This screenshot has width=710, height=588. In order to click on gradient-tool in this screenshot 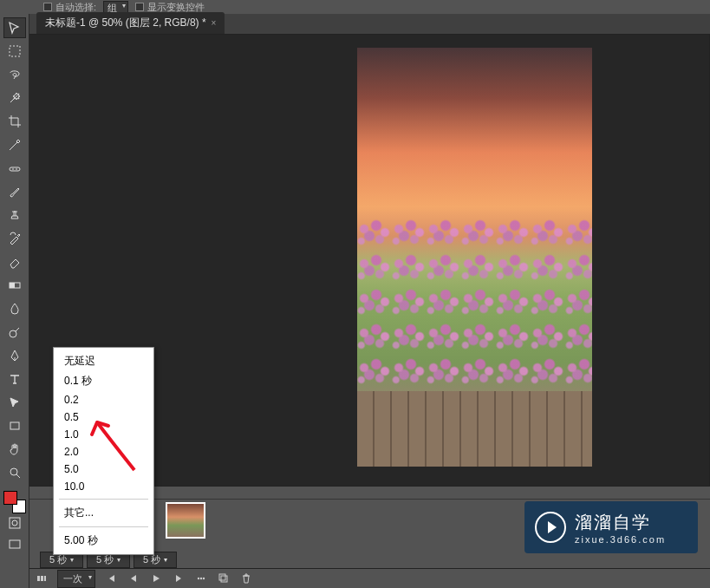, I will do `click(15, 285)`.